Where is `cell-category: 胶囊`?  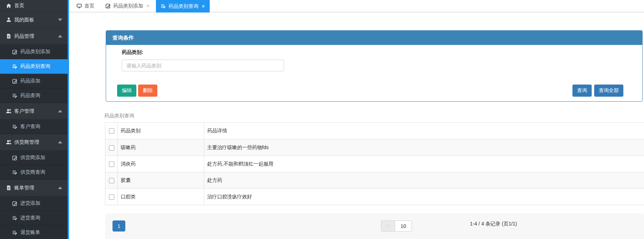
cell-category: 胶囊 is located at coordinates (161, 180).